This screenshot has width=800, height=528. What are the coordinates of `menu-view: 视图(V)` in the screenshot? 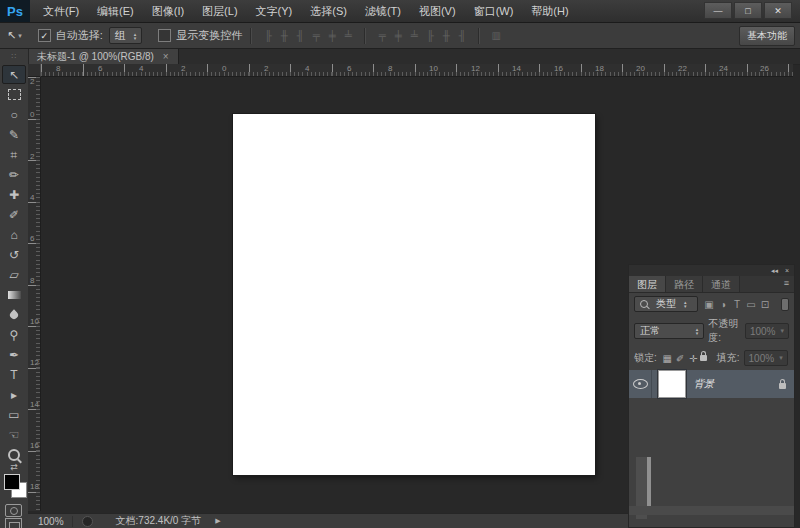 It's located at (438, 11).